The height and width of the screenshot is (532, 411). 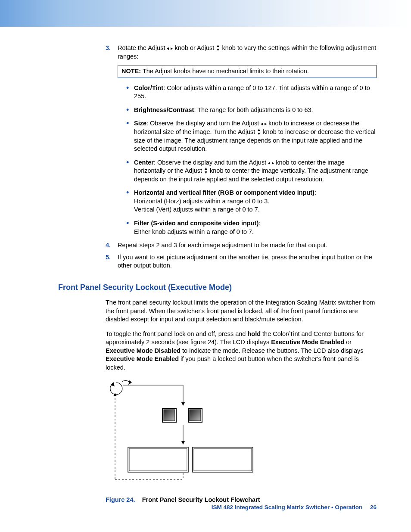 I want to click on bullet-size: Size: Observe the display and turn the A…, so click(x=252, y=136).